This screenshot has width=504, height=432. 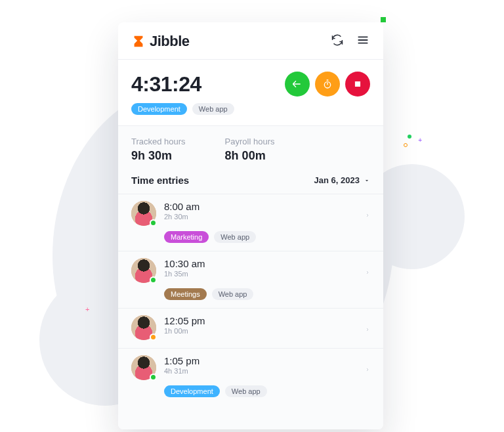 What do you see at coordinates (343, 180) in the screenshot?
I see `date-picker: Jan 6, 2023` at bounding box center [343, 180].